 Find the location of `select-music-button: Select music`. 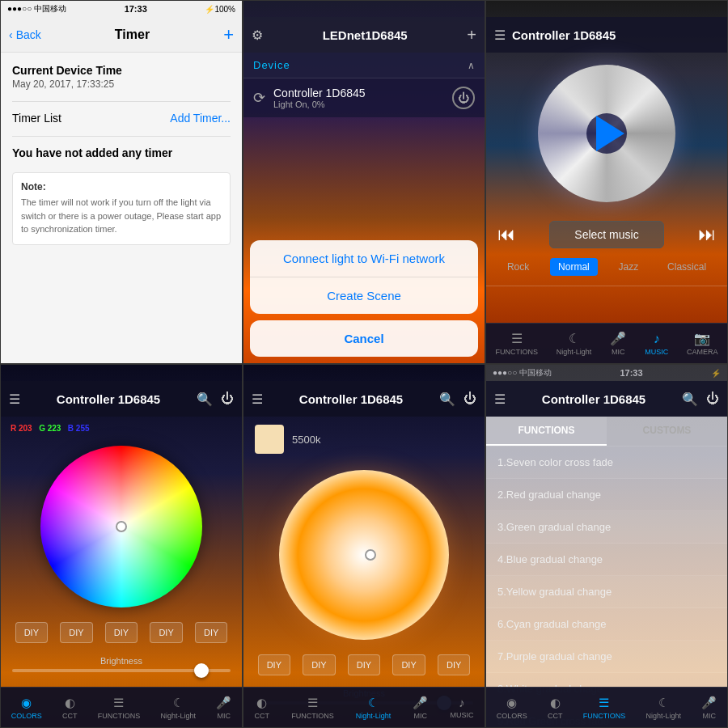

select-music-button: Select music is located at coordinates (607, 235).